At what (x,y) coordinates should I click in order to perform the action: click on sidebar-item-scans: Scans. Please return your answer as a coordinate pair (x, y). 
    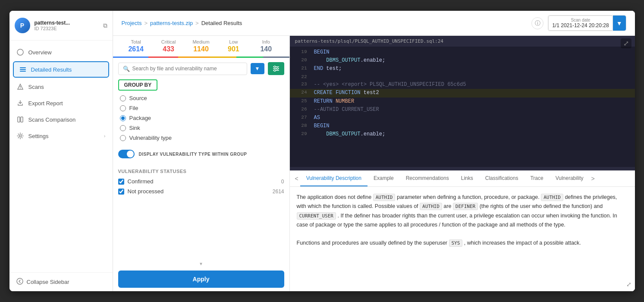
    Looking at the image, I should click on (61, 87).